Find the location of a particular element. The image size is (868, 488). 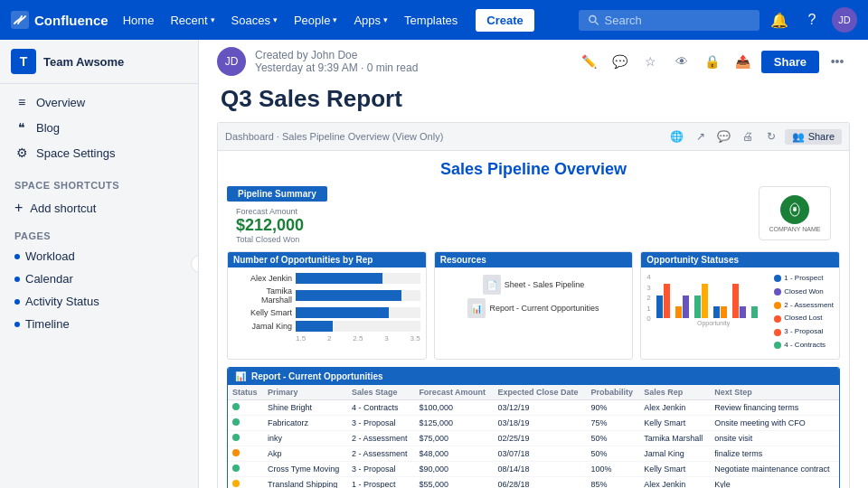

restrict-button: 🔒 is located at coordinates (712, 61).